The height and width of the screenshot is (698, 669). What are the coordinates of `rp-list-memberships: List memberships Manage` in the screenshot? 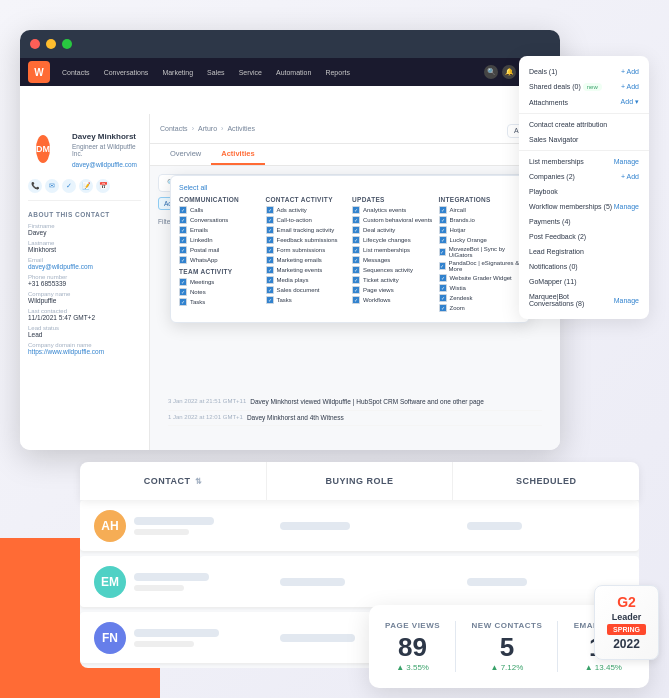 It's located at (584, 162).